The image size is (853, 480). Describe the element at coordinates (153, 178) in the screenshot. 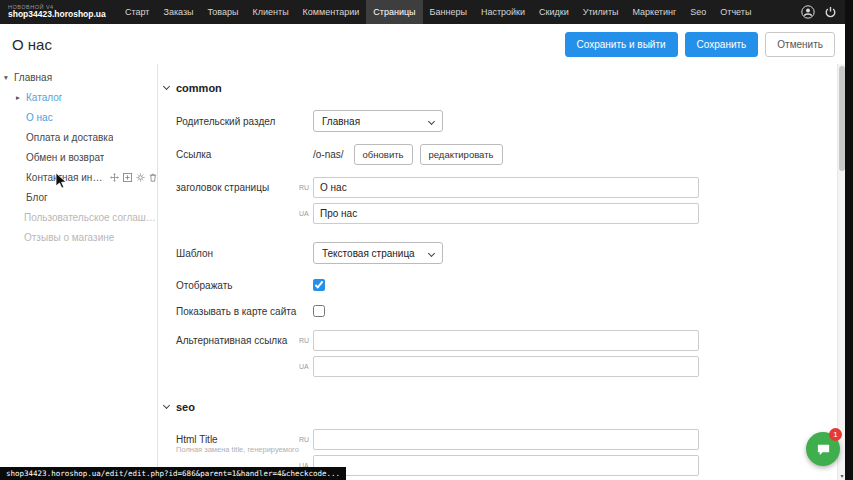

I see `delete-trash-icon` at that location.